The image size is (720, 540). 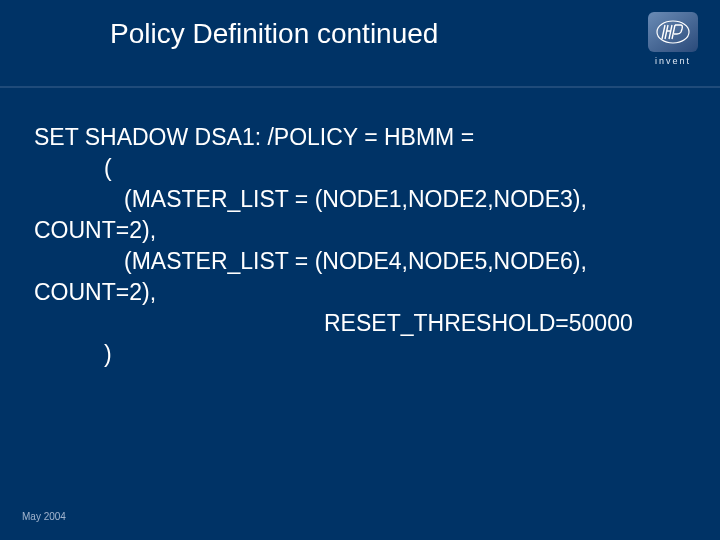 I want to click on slide-header: Policy Definition continued invent, so click(x=360, y=33).